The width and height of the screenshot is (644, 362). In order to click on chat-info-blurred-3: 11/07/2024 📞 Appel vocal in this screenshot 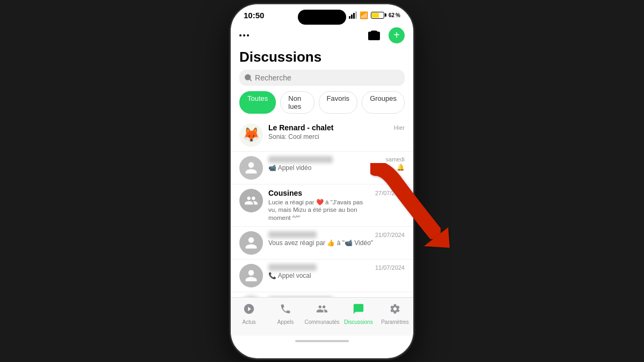, I will do `click(336, 271)`.